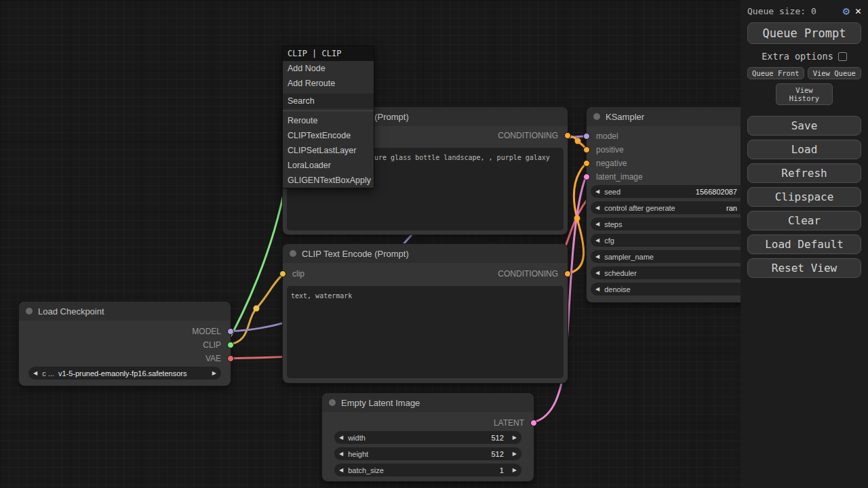  What do you see at coordinates (283, 274) in the screenshot?
I see `input-clip-port` at bounding box center [283, 274].